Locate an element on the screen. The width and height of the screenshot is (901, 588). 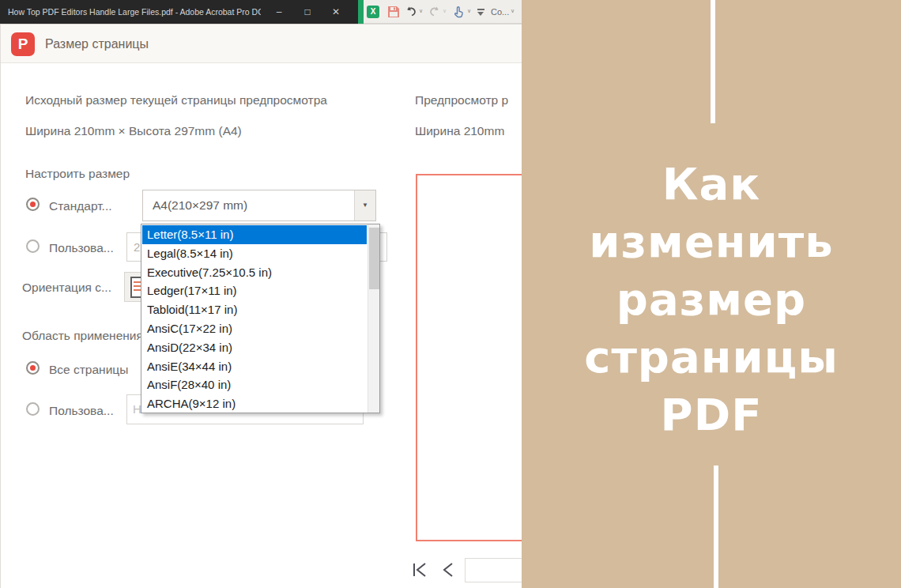
first-page-icon is located at coordinates (420, 570).